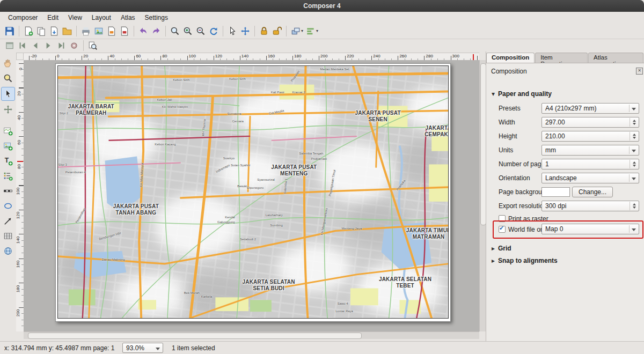 Image resolution: width=644 pixels, height=354 pixels. Describe the element at coordinates (8, 131) in the screenshot. I see `add-map-icon` at that location.